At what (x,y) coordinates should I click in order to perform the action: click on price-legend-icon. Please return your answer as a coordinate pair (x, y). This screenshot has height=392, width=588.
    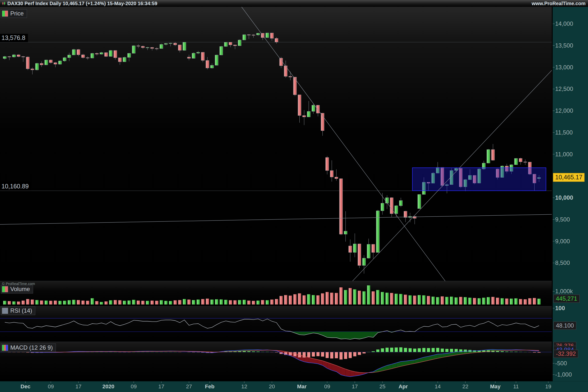
    Looking at the image, I should click on (5, 14).